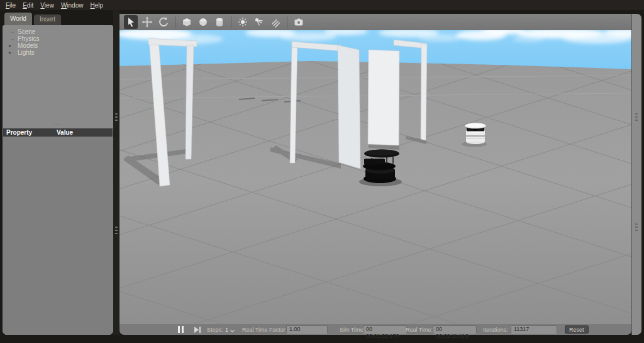  Describe the element at coordinates (384, 98) in the screenshot. I see `wall-panel` at that location.